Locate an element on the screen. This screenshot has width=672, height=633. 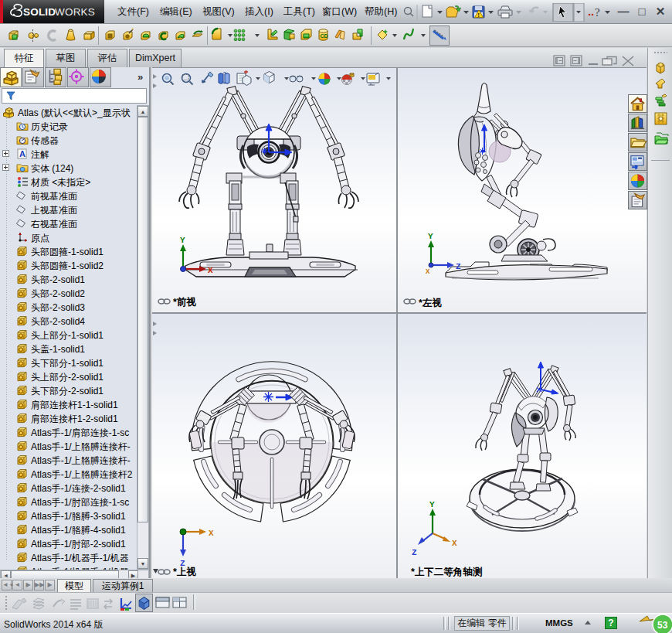
svg-text: WORKS is located at coordinates (75, 12).